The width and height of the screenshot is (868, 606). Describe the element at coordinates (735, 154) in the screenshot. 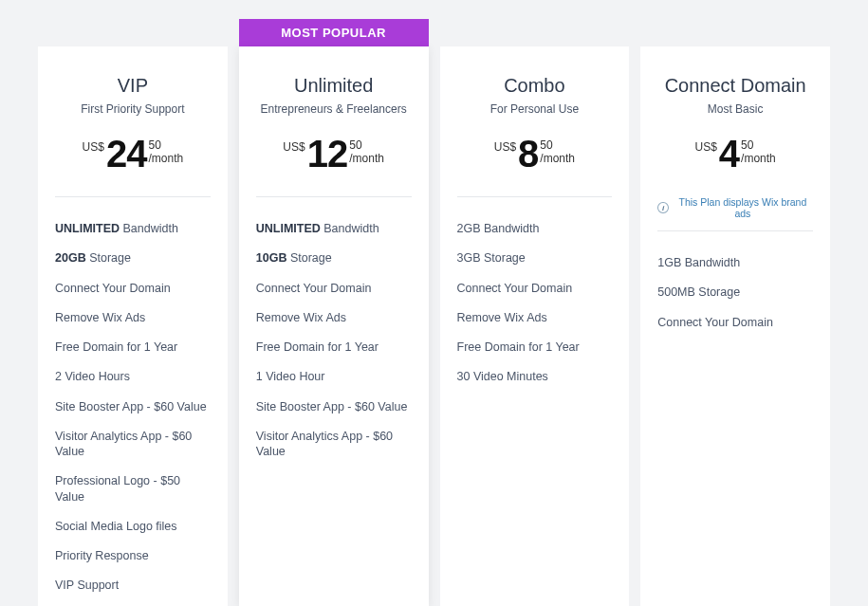

I see `price-row: US$ 4 50 /month` at that location.